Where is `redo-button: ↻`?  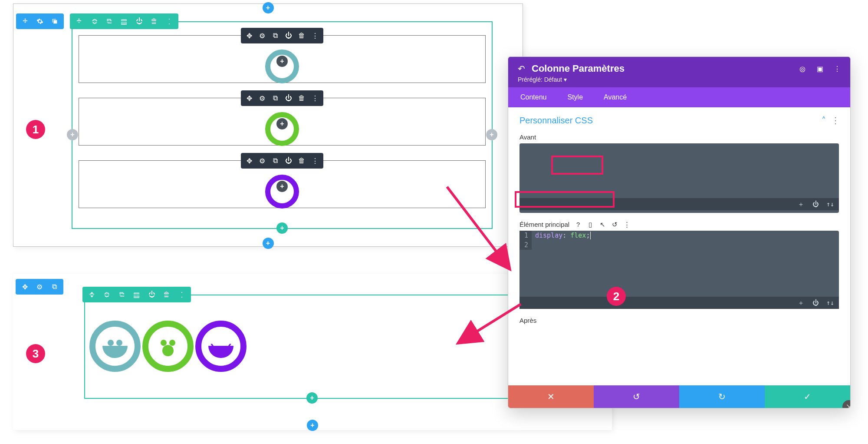 redo-button: ↻ is located at coordinates (722, 397).